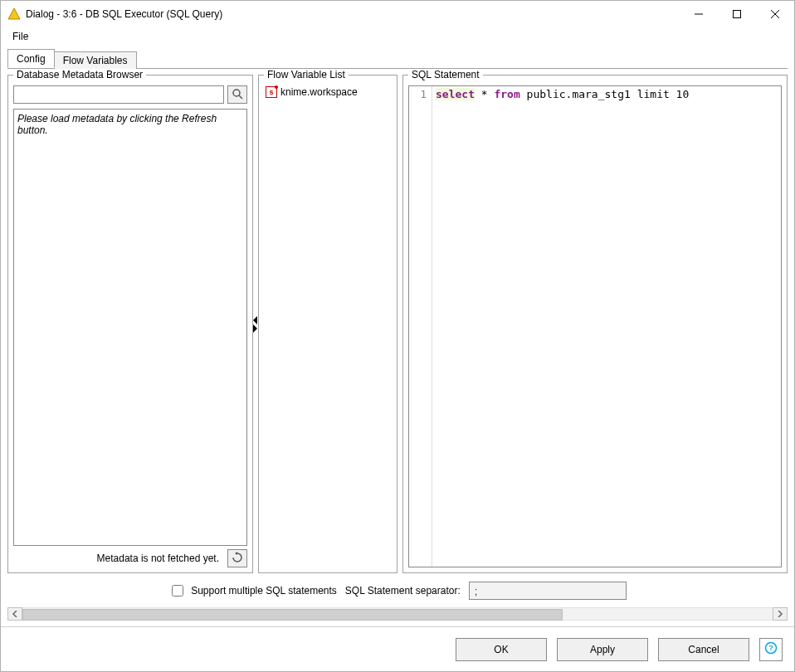  I want to click on metadata-browser-legend: Database Metadata Browser, so click(80, 75).